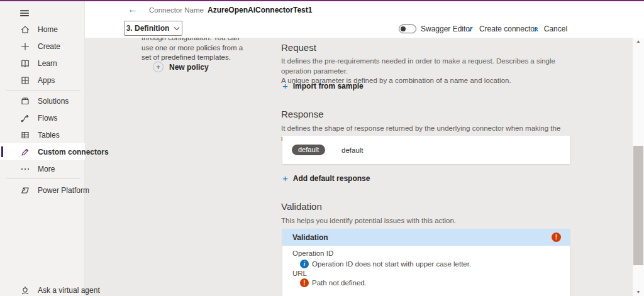 The width and height of the screenshot is (644, 296). I want to click on validation-card-title: Validation, so click(422, 238).